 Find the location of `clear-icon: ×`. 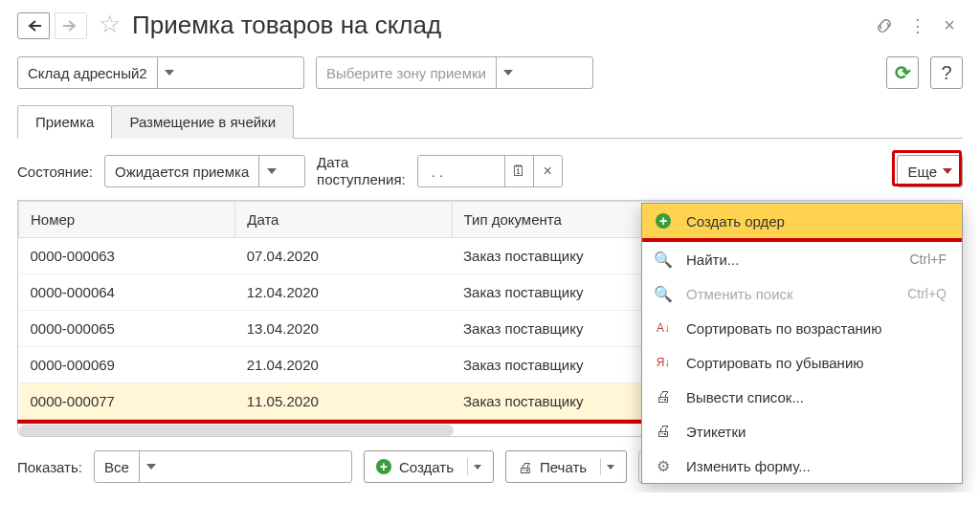

clear-icon: × is located at coordinates (547, 171).